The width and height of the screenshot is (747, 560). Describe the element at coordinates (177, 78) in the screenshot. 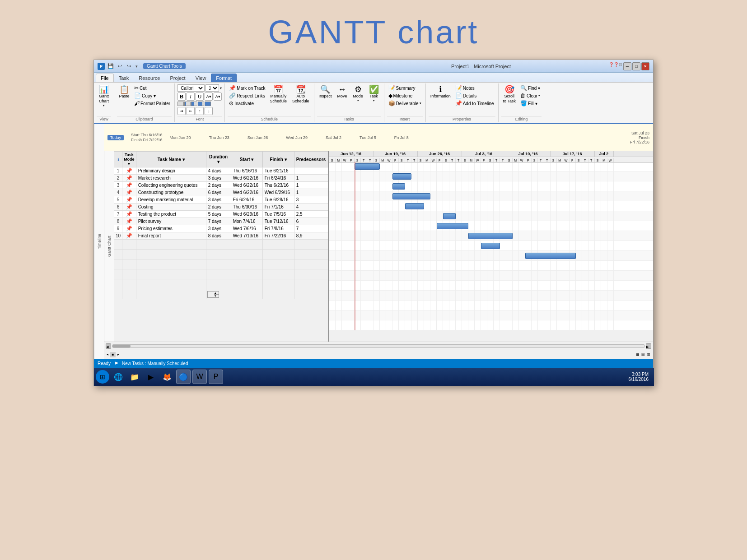

I see `tab-project: Project` at that location.